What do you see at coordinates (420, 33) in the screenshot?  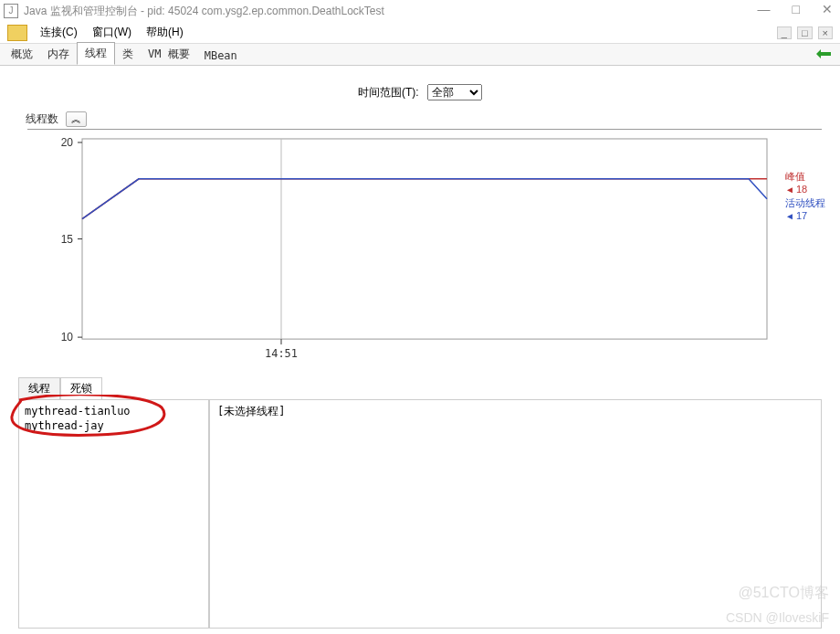 I see `menubar: 连接(C) 窗口(W) 帮助(H) _ □ ×` at bounding box center [420, 33].